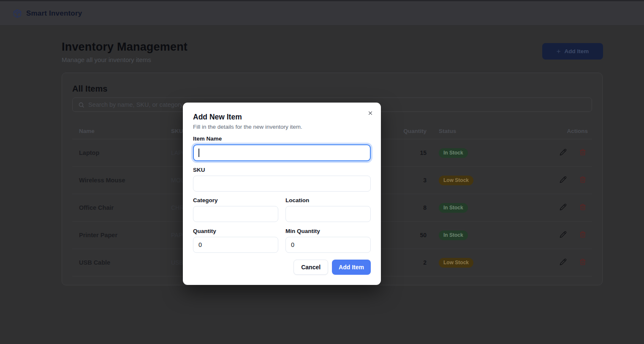  What do you see at coordinates (282, 184) in the screenshot?
I see `sku-input` at bounding box center [282, 184].